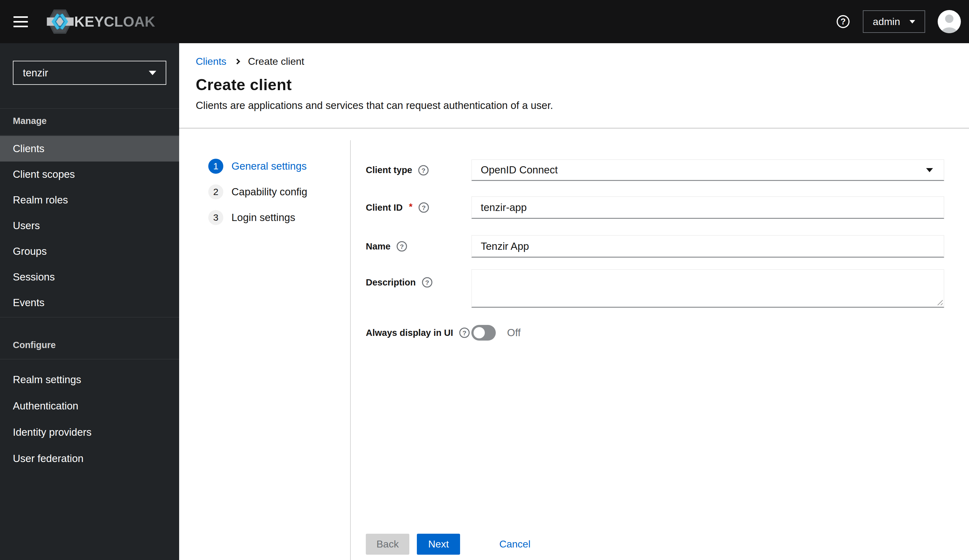  What do you see at coordinates (655, 288) in the screenshot?
I see `description-row: Description ?` at bounding box center [655, 288].